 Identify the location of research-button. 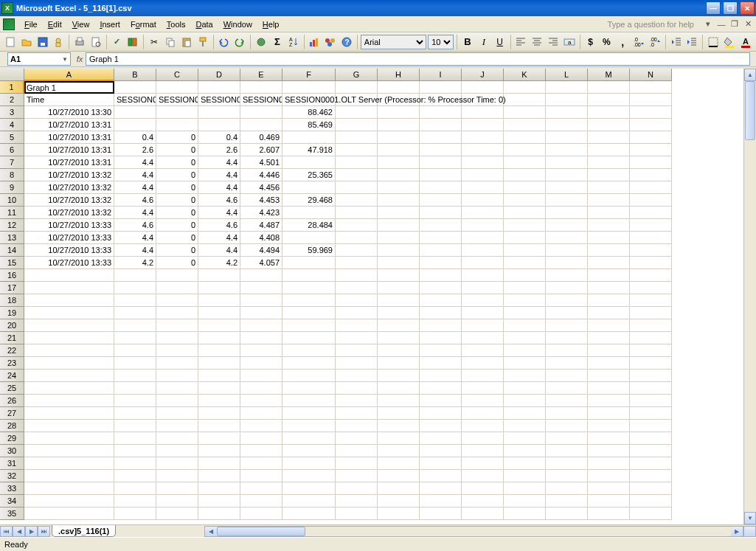
(133, 42).